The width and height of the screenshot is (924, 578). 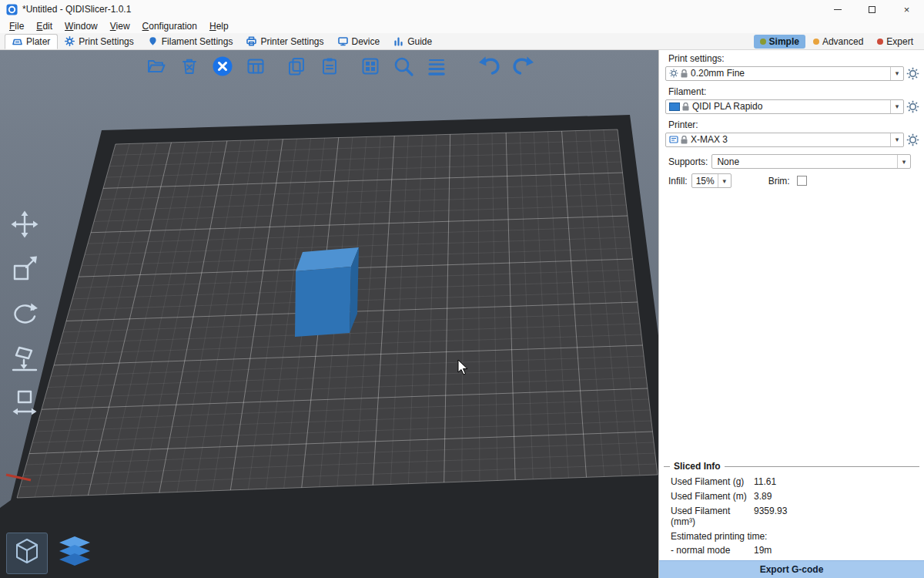 What do you see at coordinates (779, 181) in the screenshot?
I see `brim-label: Brim:` at bounding box center [779, 181].